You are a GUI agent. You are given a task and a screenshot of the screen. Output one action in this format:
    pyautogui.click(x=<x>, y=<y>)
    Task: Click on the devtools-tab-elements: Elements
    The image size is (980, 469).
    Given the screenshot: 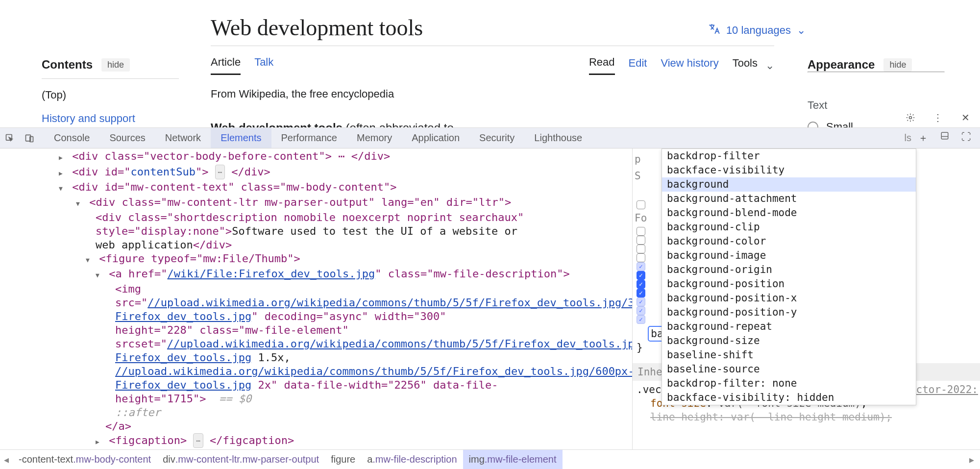 What is the action you would take?
    pyautogui.click(x=241, y=138)
    